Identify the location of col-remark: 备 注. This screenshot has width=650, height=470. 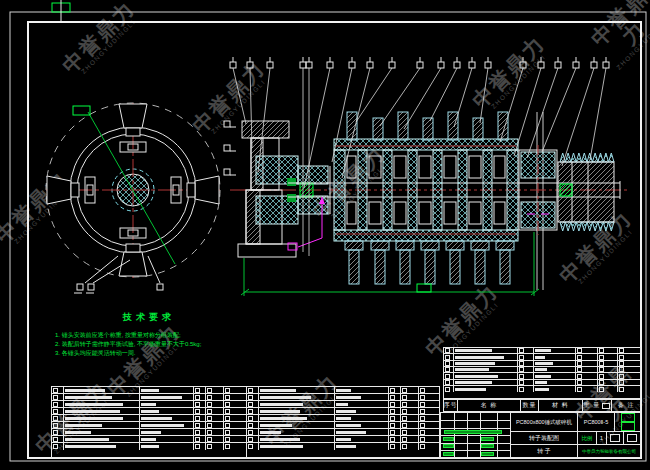
(626, 406).